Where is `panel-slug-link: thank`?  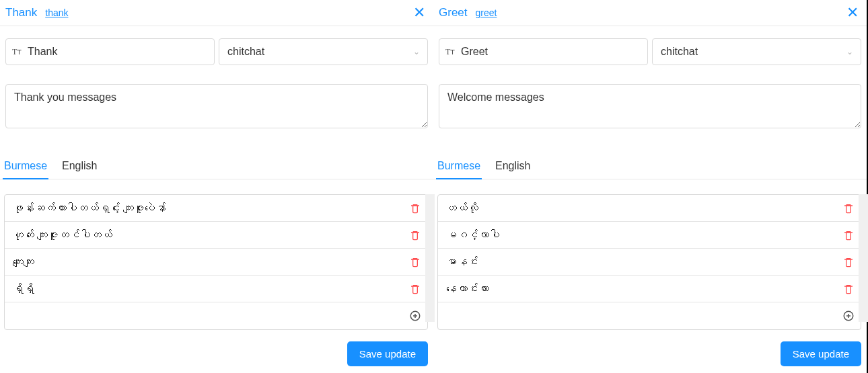
panel-slug-link: thank is located at coordinates (57, 13).